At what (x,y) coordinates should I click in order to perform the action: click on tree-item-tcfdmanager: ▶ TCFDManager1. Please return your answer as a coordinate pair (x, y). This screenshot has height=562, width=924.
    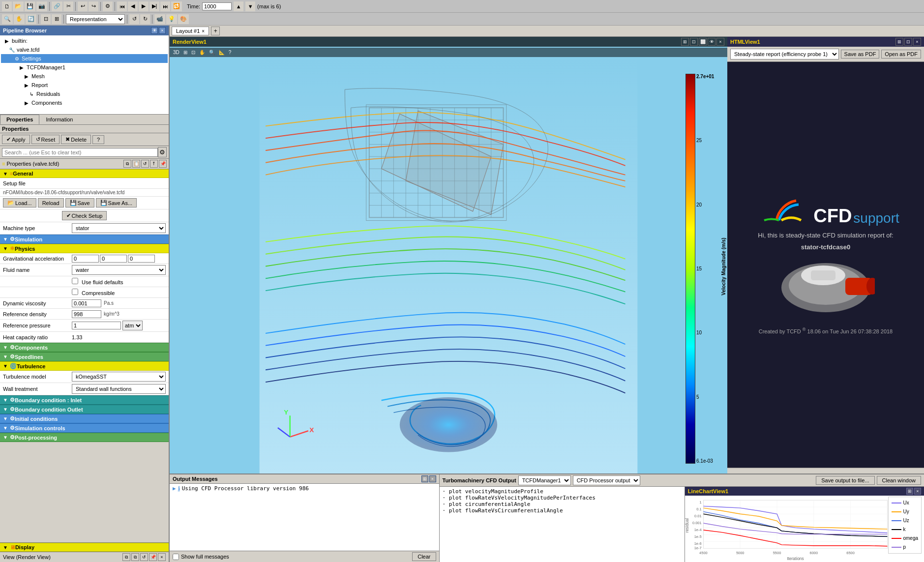
    Looking at the image, I should click on (85, 67).